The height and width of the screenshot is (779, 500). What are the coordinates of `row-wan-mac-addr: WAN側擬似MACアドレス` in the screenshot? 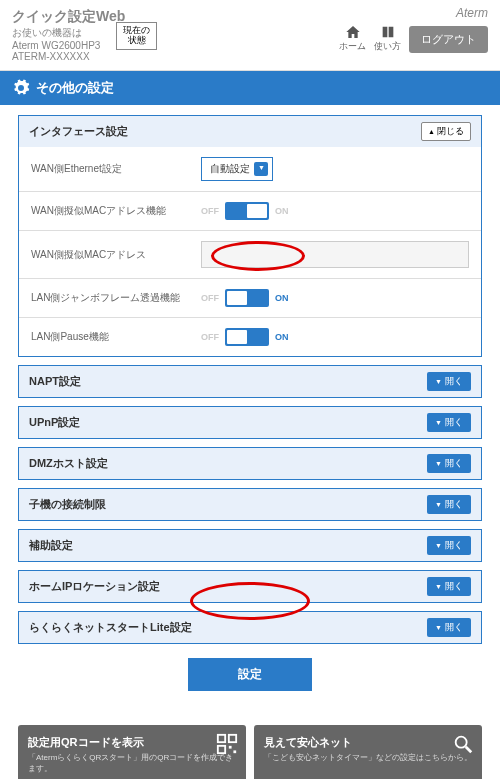 It's located at (250, 255).